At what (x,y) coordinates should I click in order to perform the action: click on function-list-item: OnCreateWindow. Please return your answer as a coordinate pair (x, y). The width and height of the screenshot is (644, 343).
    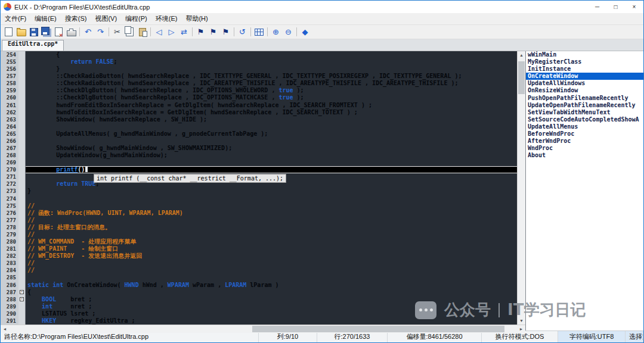
    Looking at the image, I should click on (584, 76).